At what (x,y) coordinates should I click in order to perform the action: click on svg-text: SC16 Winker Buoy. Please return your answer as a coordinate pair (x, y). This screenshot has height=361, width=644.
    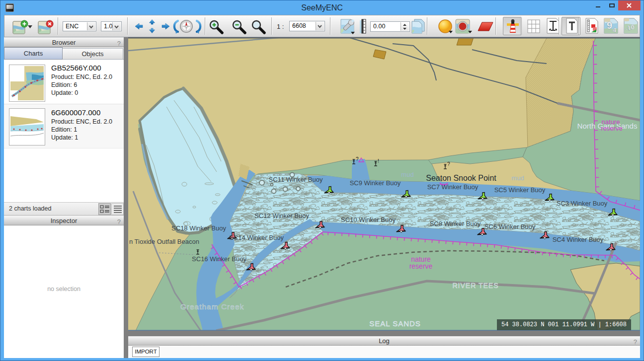
    Looking at the image, I should click on (219, 259).